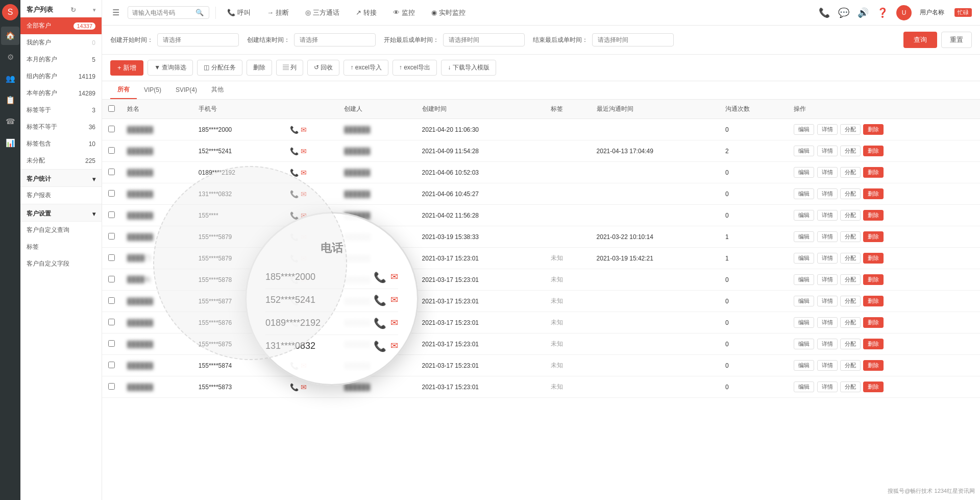 The height and width of the screenshot is (500, 980). Describe the element at coordinates (366, 13) in the screenshot. I see `transfer-button: ↗ 转接` at that location.